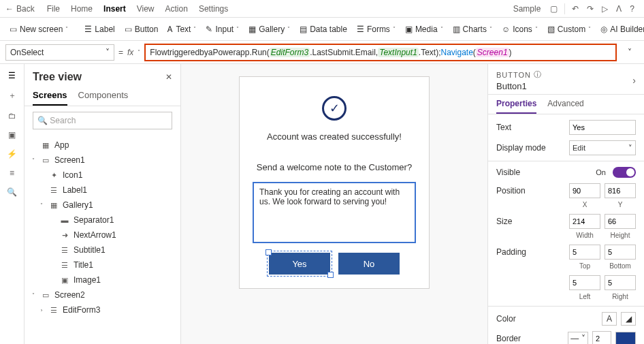  I want to click on help-icon: ?, so click(632, 9).